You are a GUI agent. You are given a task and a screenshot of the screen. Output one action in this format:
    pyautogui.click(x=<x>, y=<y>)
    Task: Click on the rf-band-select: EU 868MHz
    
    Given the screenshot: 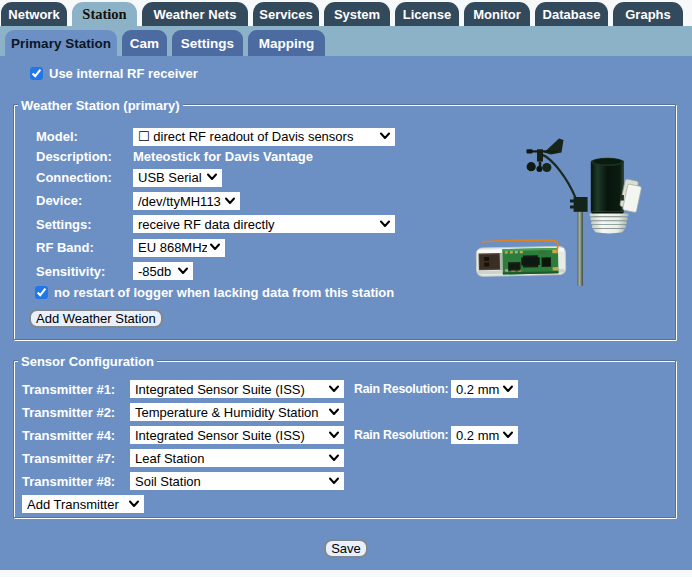 What is the action you would take?
    pyautogui.click(x=179, y=248)
    